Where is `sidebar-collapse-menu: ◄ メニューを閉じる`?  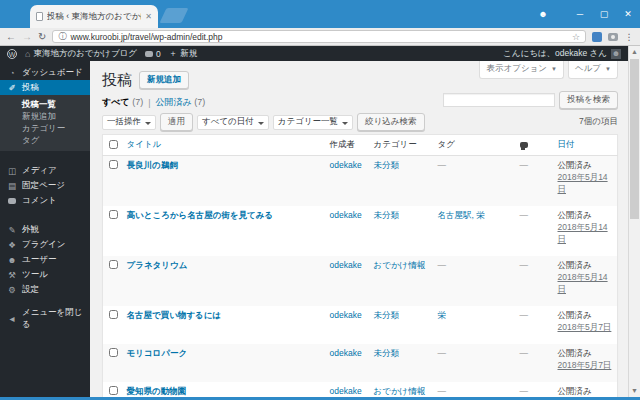 sidebar-collapse-menu: ◄ メニューを閉じる is located at coordinates (45, 318).